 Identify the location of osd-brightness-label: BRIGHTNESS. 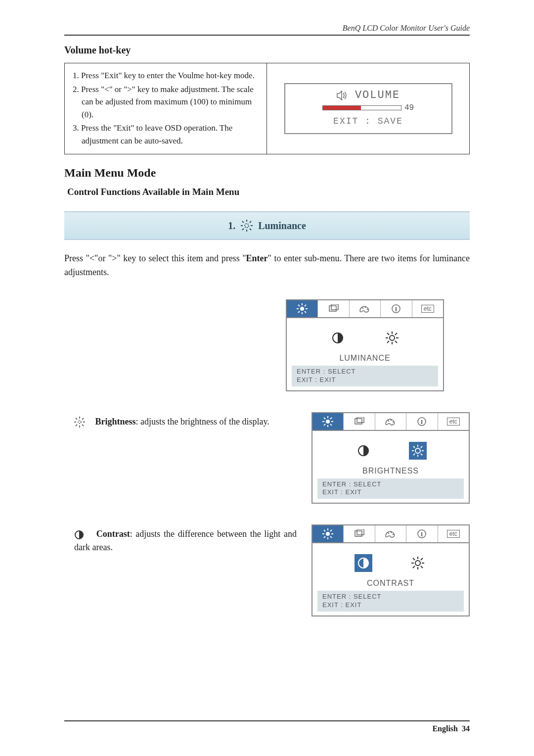
(391, 471).